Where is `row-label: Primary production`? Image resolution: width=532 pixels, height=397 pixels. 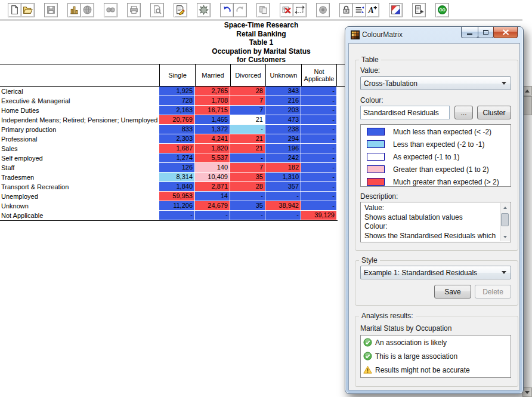 row-label: Primary production is located at coordinates (29, 130).